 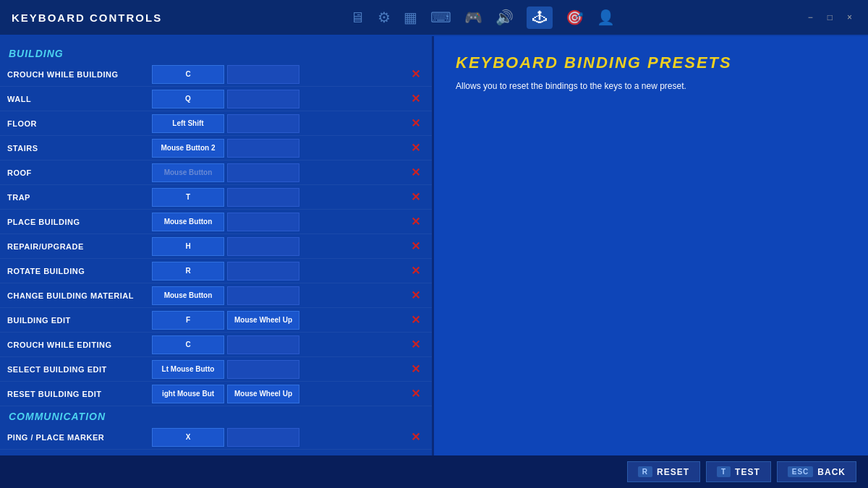 I want to click on reset-label: RESET, so click(x=673, y=472).